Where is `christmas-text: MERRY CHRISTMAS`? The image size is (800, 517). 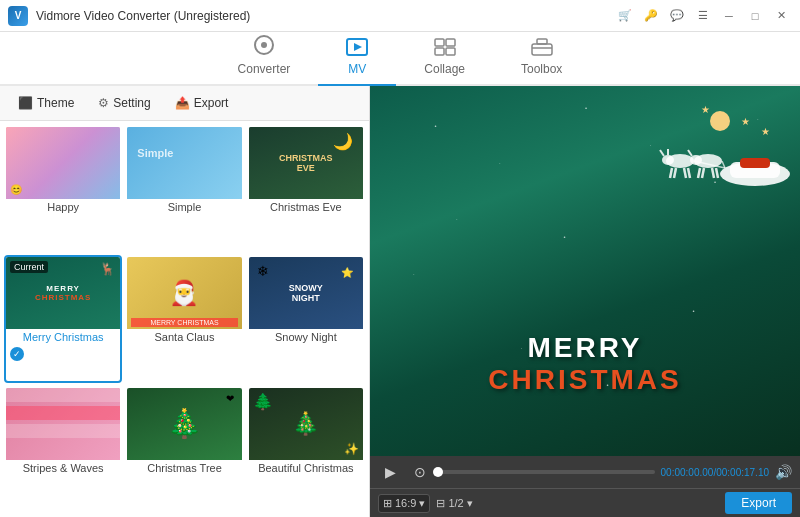
christmas-text: MERRY CHRISTMAS is located at coordinates (584, 364).